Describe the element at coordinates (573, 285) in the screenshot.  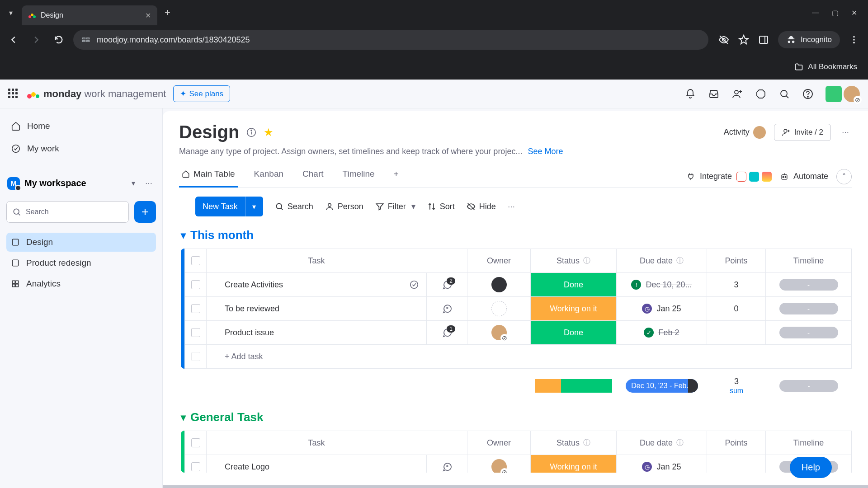
I see `status-cell: Done` at that location.